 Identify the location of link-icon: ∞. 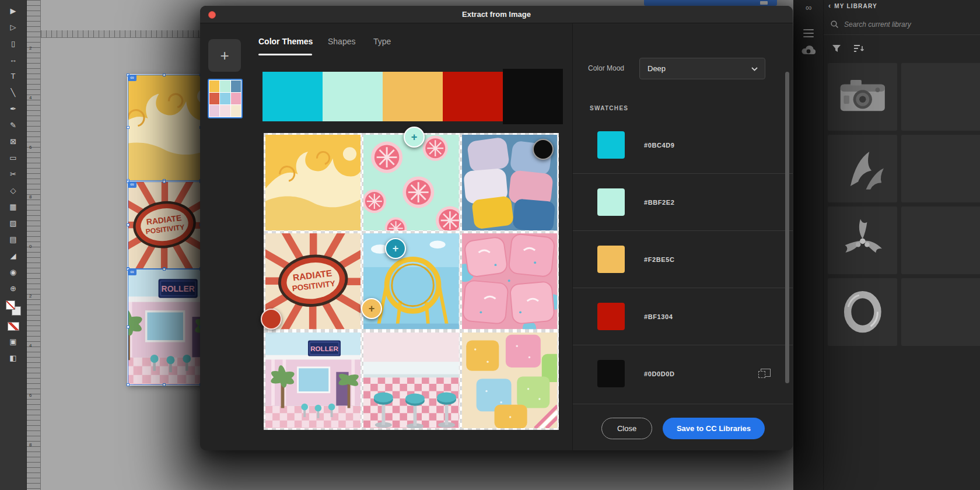
(808, 7).